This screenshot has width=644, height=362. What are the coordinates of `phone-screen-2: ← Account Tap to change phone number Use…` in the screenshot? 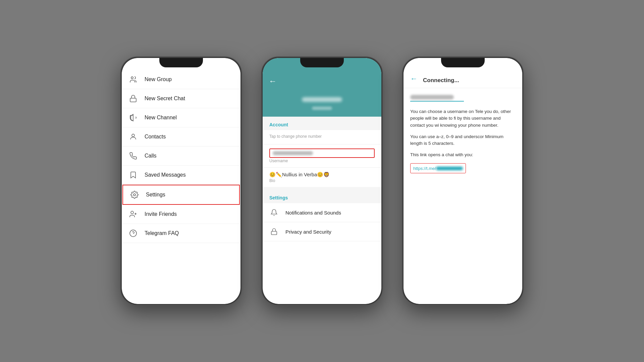 It's located at (322, 181).